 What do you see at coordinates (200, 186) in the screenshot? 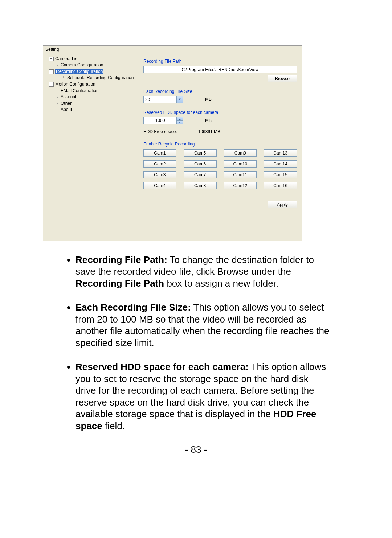
I see `cam-button: Cam8` at bounding box center [200, 186].